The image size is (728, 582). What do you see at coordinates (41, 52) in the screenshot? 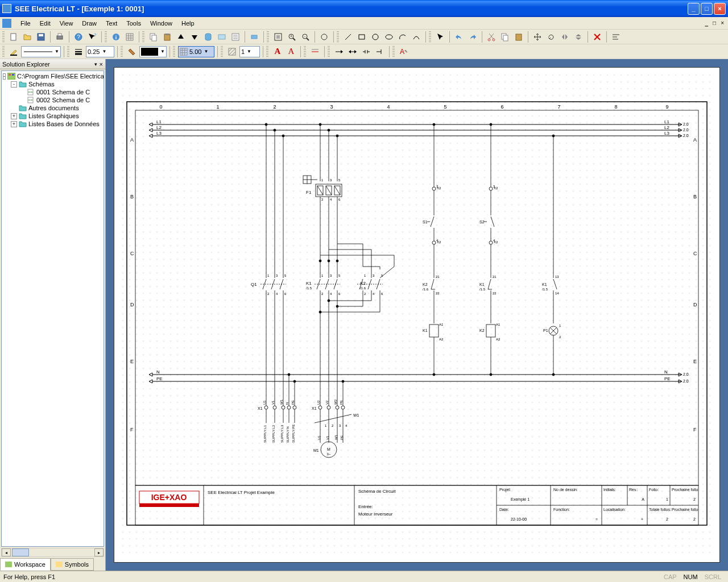
I see `pen-style-combo: ▼` at bounding box center [41, 52].